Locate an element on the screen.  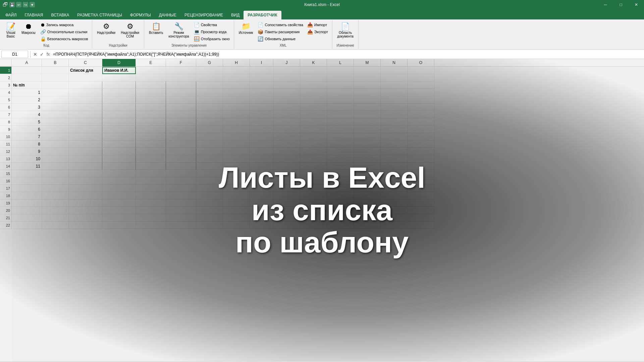
com-addins-button: ⚙ НадстройкиCOM is located at coordinates (130, 31).